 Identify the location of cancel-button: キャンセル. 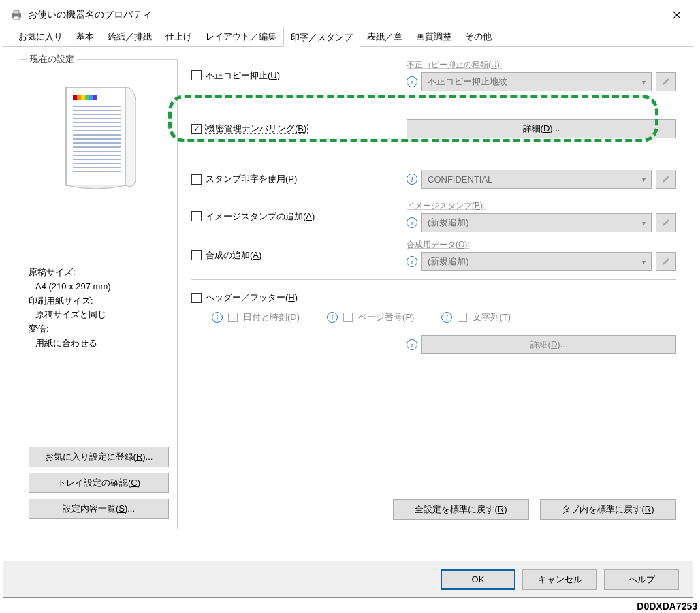
(560, 580).